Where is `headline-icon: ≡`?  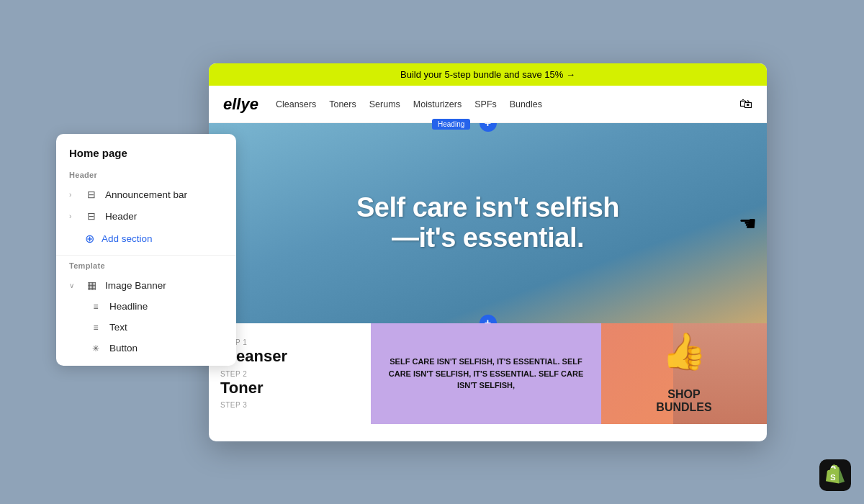 headline-icon: ≡ is located at coordinates (96, 307).